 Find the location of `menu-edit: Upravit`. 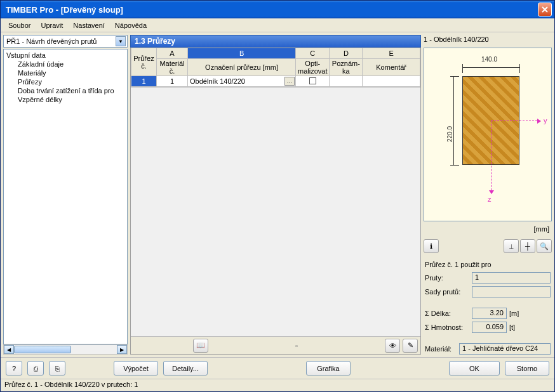

menu-edit: Upravit is located at coordinates (52, 25).